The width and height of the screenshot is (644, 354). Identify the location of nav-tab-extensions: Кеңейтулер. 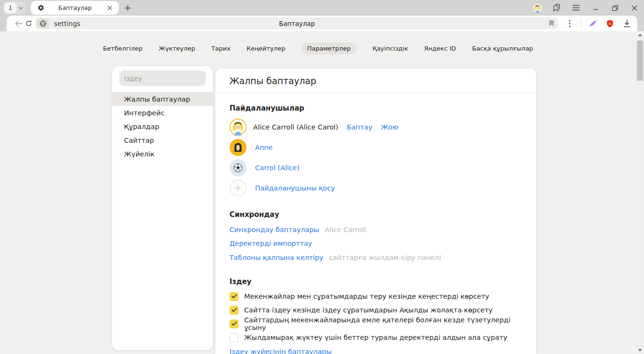
(266, 48).